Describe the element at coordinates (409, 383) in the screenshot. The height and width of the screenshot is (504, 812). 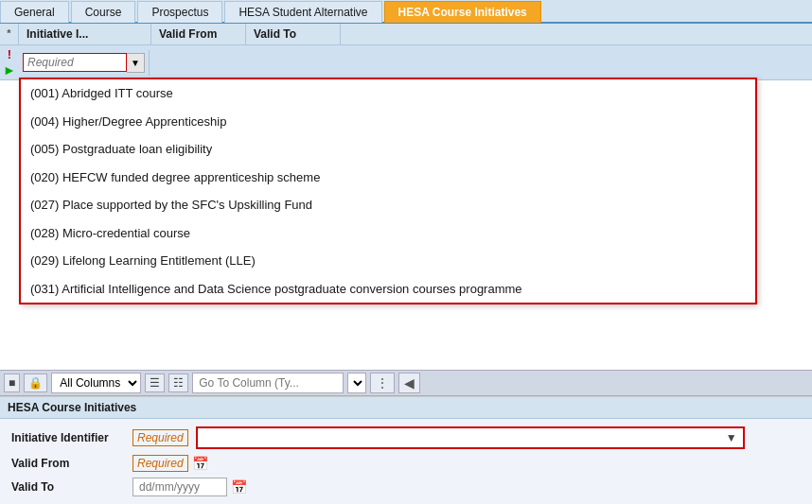
I see `toolbar-scroll-left: ◀` at that location.